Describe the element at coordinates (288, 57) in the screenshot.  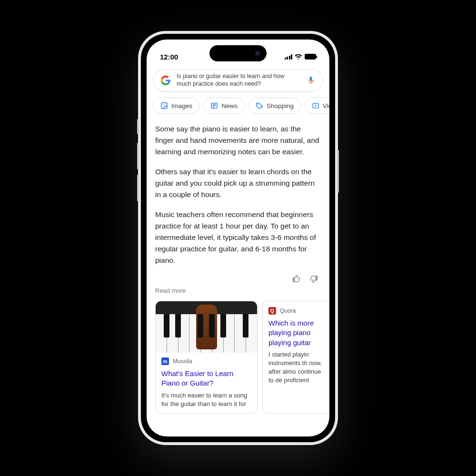
I see `cellular-signal-icon` at that location.